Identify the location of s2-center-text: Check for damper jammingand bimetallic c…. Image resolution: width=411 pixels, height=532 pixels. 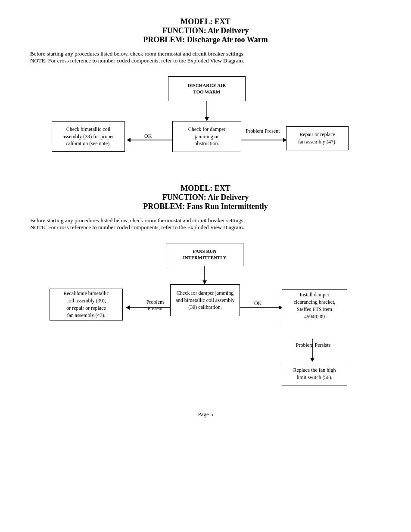
(205, 300).